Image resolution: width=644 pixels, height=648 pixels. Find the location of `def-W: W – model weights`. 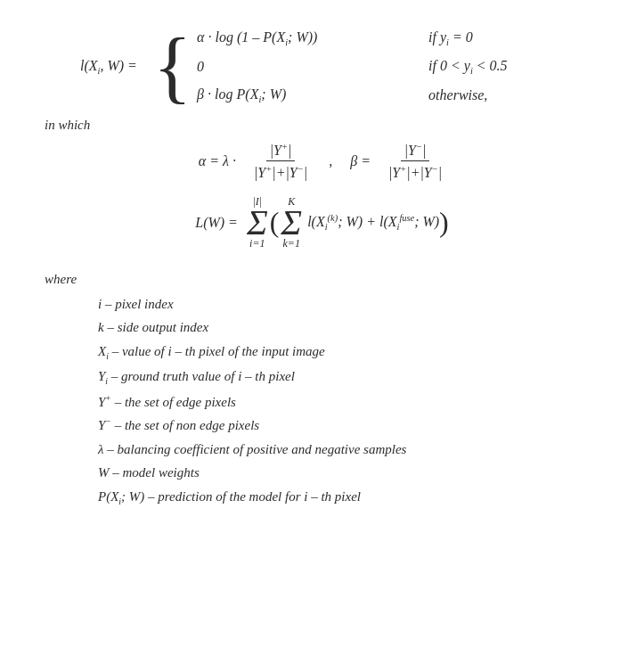

def-W: W – model weights is located at coordinates (358, 472).